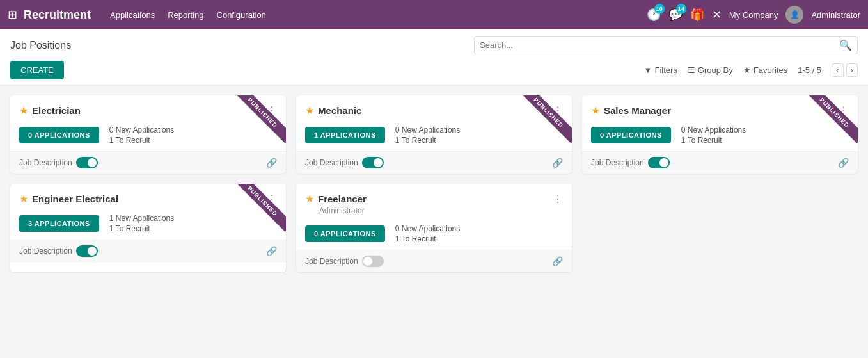  What do you see at coordinates (59, 224) in the screenshot?
I see `applications-button: 3 APPLICATIONS` at bounding box center [59, 224].